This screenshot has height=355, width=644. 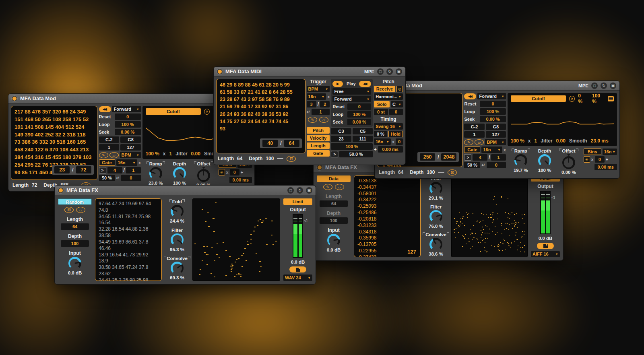 What do you see at coordinates (359, 107) in the screenshot?
I see `reset-field: 0` at bounding box center [359, 107].